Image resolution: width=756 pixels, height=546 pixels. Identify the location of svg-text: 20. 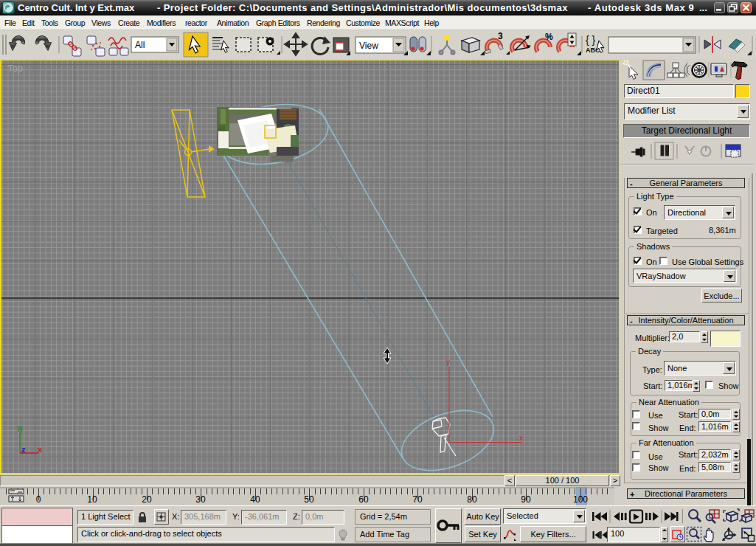
(147, 500).